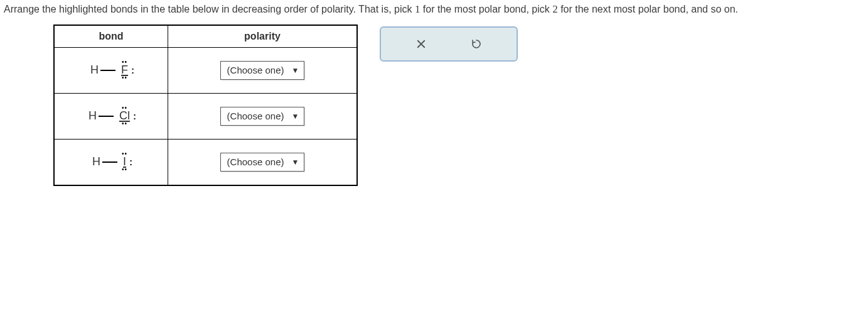 The width and height of the screenshot is (868, 323). What do you see at coordinates (111, 70) in the screenshot?
I see `bond-cell-hf: H F` at bounding box center [111, 70].